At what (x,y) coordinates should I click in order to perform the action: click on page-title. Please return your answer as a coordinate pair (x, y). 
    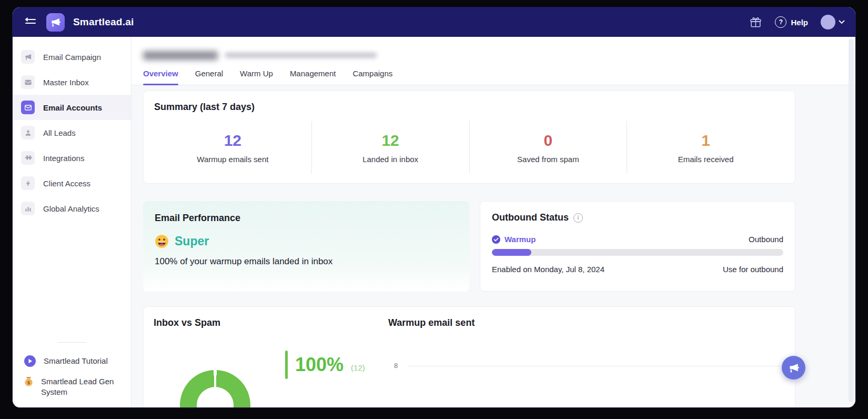
    Looking at the image, I should click on (492, 55).